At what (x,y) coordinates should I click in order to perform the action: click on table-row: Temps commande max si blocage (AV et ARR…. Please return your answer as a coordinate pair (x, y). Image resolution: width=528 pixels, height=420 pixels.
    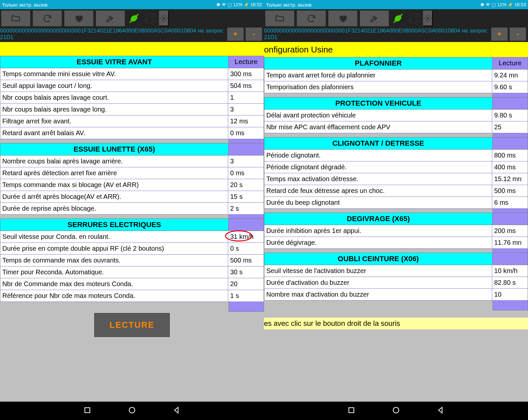
    Looking at the image, I should click on (132, 185).